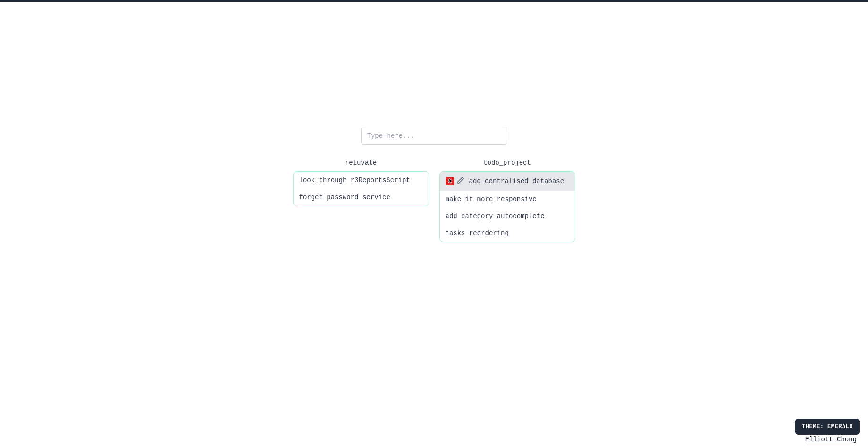 Image resolution: width=868 pixels, height=446 pixels. What do you see at coordinates (461, 181) in the screenshot?
I see `edit-icon` at bounding box center [461, 181].